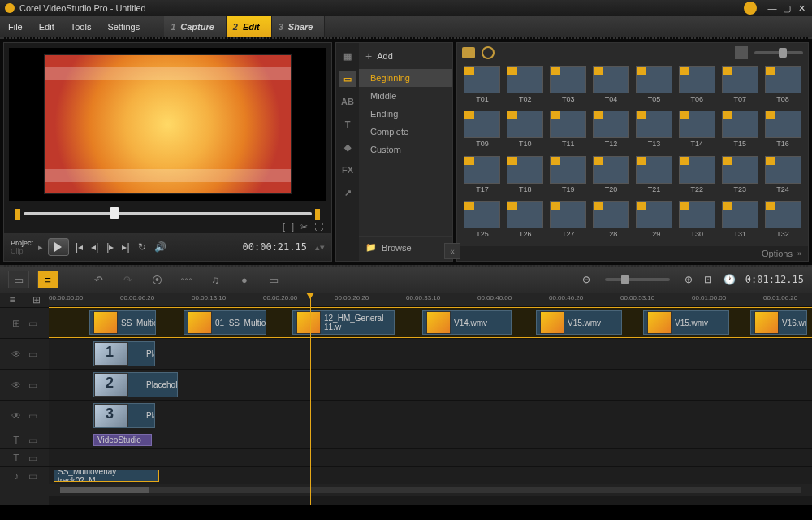 The image size is (812, 520). I want to click on mode-clip: Clip, so click(22, 251).